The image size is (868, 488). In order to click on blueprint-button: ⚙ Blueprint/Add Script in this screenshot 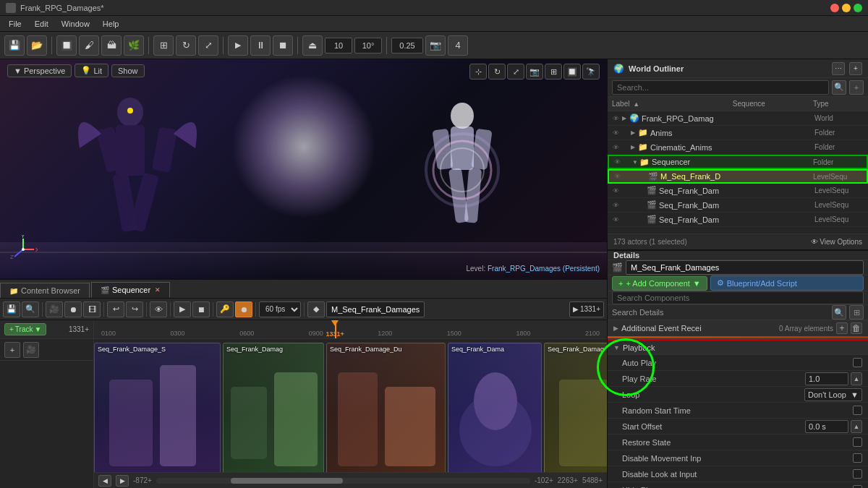, I will do `click(787, 283)`.